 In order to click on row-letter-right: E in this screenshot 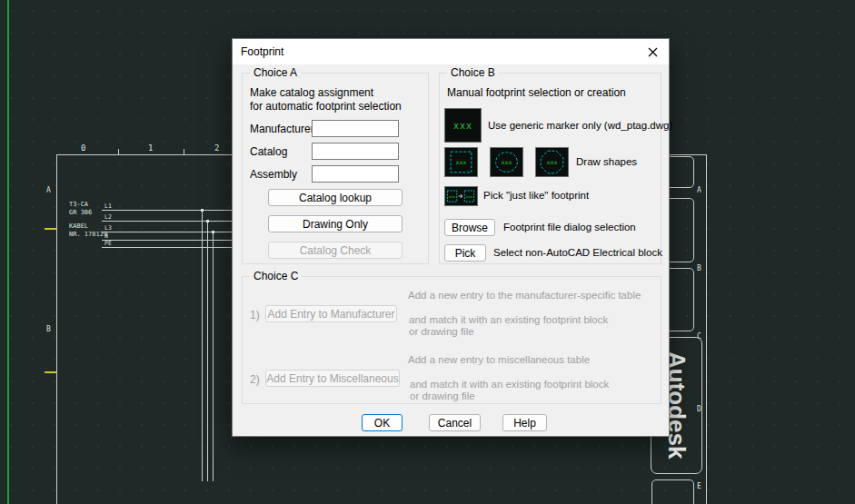, I will do `click(700, 487)`.